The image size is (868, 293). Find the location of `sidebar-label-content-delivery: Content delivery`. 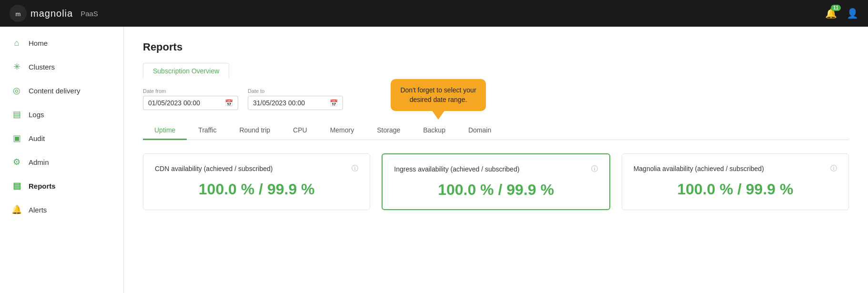

sidebar-label-content-delivery: Content delivery is located at coordinates (54, 91).